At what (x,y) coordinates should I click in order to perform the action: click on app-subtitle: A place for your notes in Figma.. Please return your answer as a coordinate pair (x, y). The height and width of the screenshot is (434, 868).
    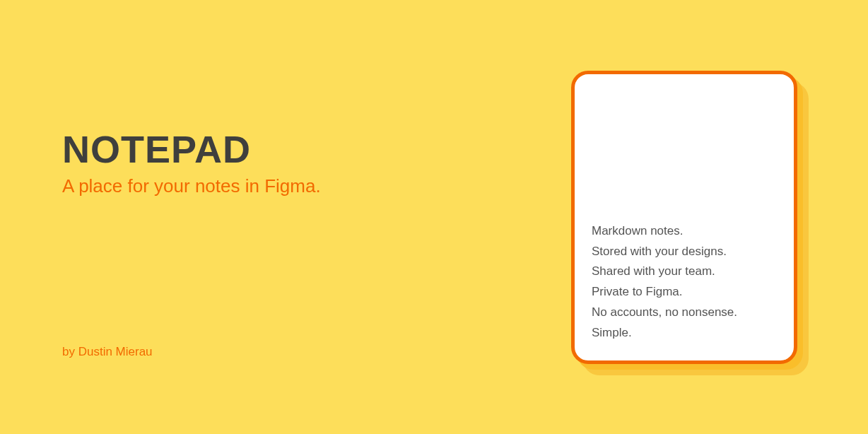
    Looking at the image, I should click on (192, 187).